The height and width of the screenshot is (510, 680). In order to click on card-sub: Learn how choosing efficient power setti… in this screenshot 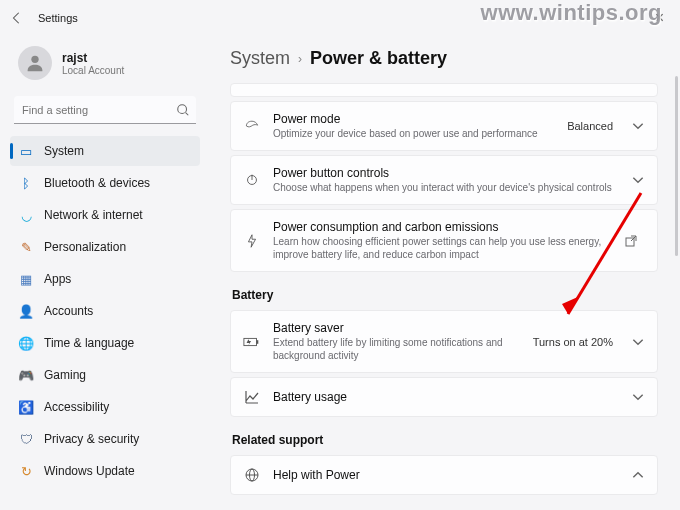, I will do `click(443, 248)`.